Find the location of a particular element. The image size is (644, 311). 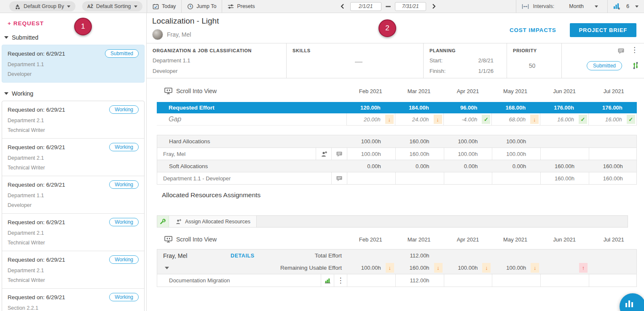

expand-triangle-icon is located at coordinates (167, 268).